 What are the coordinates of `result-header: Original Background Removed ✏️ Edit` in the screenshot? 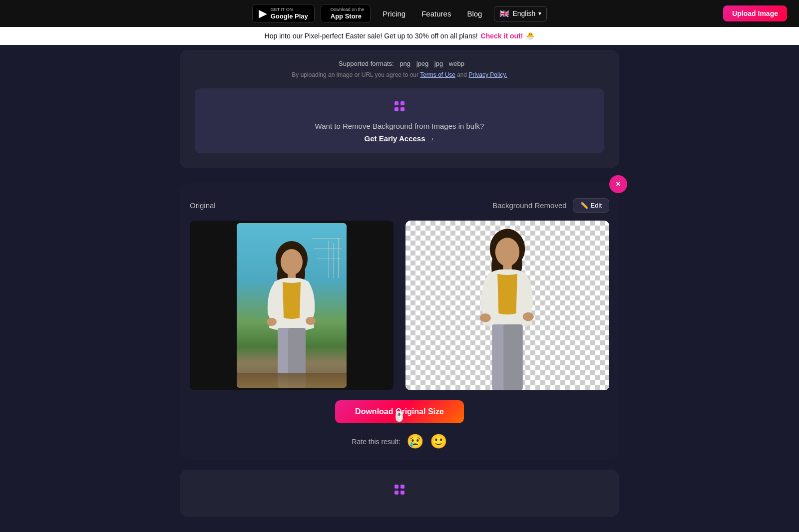 It's located at (400, 206).